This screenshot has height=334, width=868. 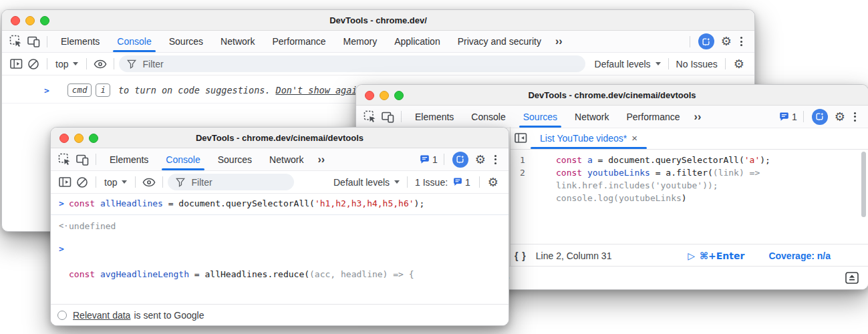 I want to click on toggle-navigator-icon, so click(x=521, y=138).